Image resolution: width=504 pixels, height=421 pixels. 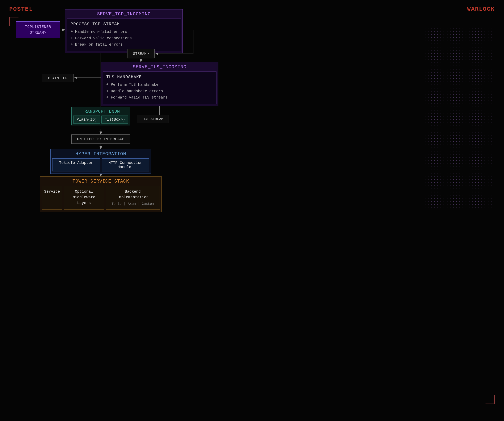 I want to click on serve-tcp-content: PROCESS TCP STREAM + Handle non-fatal er…, so click(x=124, y=35).